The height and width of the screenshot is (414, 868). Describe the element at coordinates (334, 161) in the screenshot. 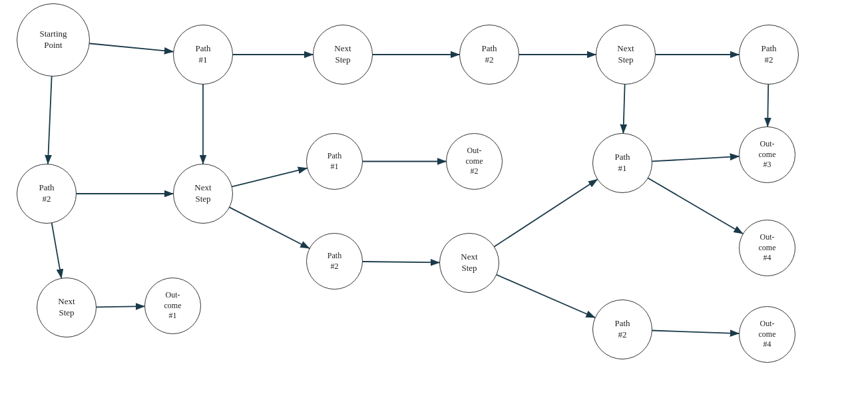

I see `node-p1_2: Path#1` at that location.